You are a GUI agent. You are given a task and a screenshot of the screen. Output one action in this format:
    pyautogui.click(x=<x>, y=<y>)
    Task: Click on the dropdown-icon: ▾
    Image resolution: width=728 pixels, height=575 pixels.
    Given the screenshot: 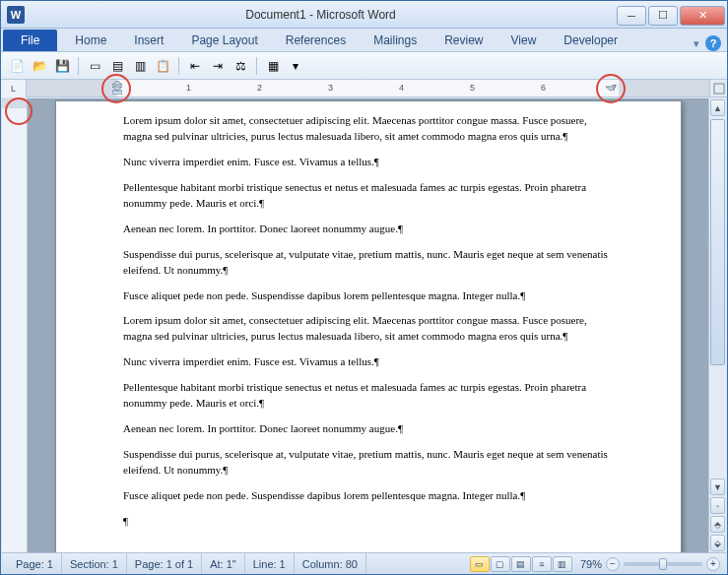 What is the action you would take?
    pyautogui.click(x=296, y=66)
    